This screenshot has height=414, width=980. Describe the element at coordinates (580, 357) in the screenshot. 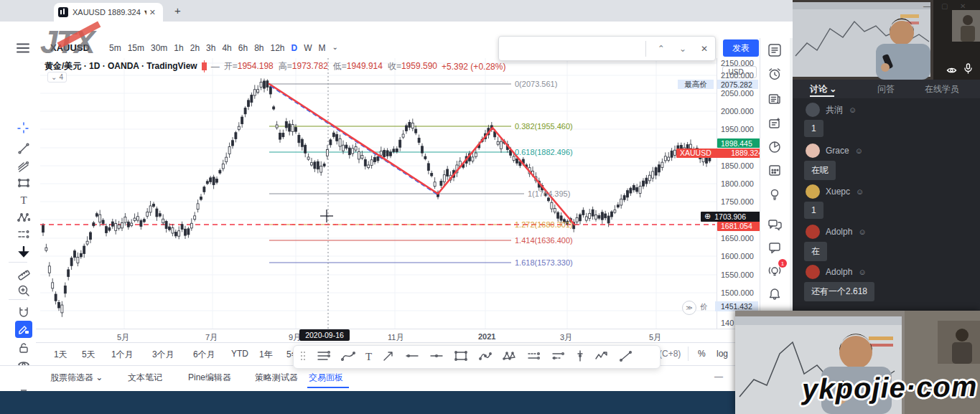

I see `palette-vertical-icon` at that location.